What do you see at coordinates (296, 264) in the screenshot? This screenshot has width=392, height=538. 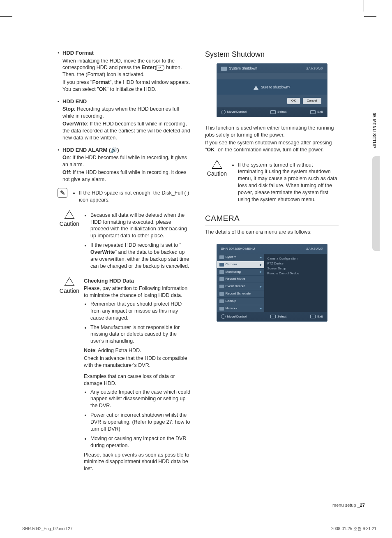 I see `submenu-item: PTZ Device` at bounding box center [296, 264].